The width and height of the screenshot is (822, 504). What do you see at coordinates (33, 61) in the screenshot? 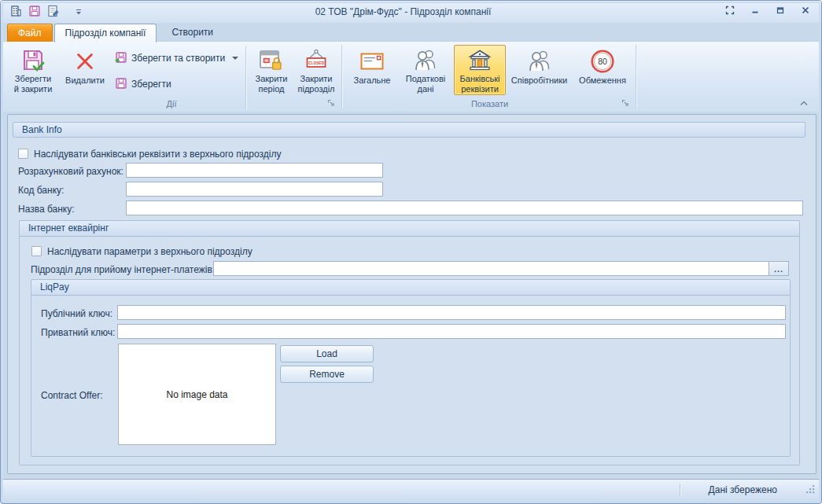
I see `save-close-icon` at bounding box center [33, 61].